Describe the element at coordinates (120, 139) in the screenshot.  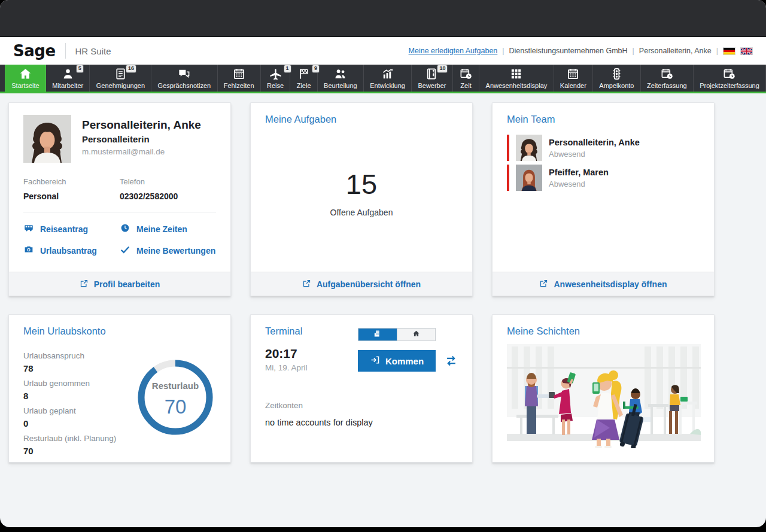
I see `profile-top: Personalleiterin, Anke Personalleiterin …` at that location.